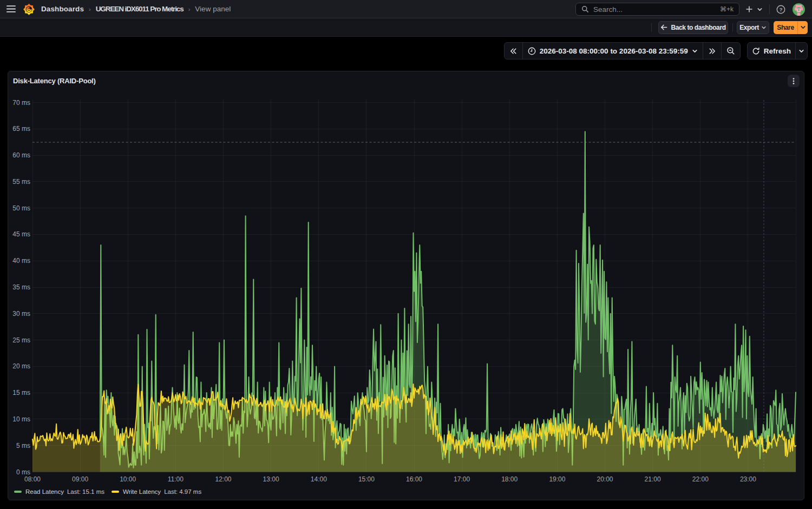 The width and height of the screenshot is (812, 509). Describe the element at coordinates (22, 393) in the screenshot. I see `svg-text: 15 ms` at that location.